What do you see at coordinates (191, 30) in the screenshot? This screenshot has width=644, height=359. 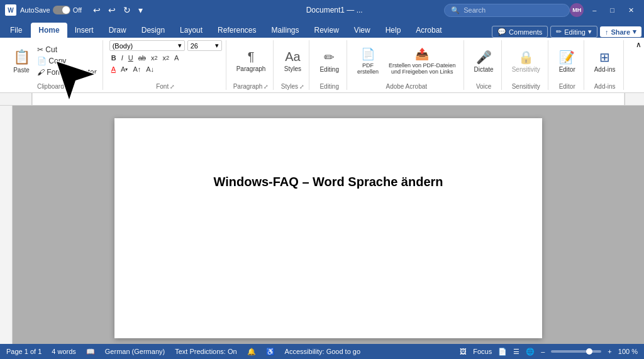 I see `tab-layout: Layout` at bounding box center [191, 30].